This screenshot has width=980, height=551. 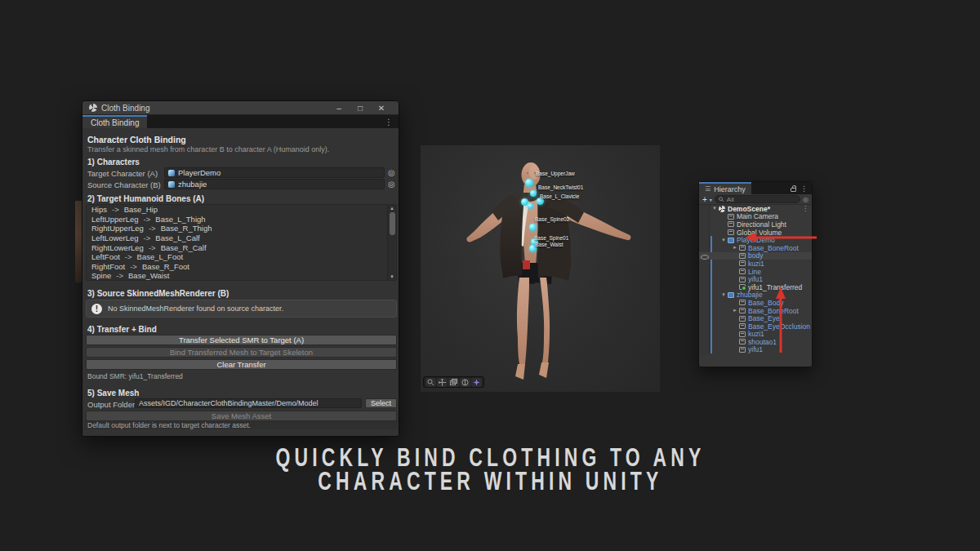 What do you see at coordinates (118, 248) in the screenshot?
I see `bone-from: RightLowerLeg` at bounding box center [118, 248].